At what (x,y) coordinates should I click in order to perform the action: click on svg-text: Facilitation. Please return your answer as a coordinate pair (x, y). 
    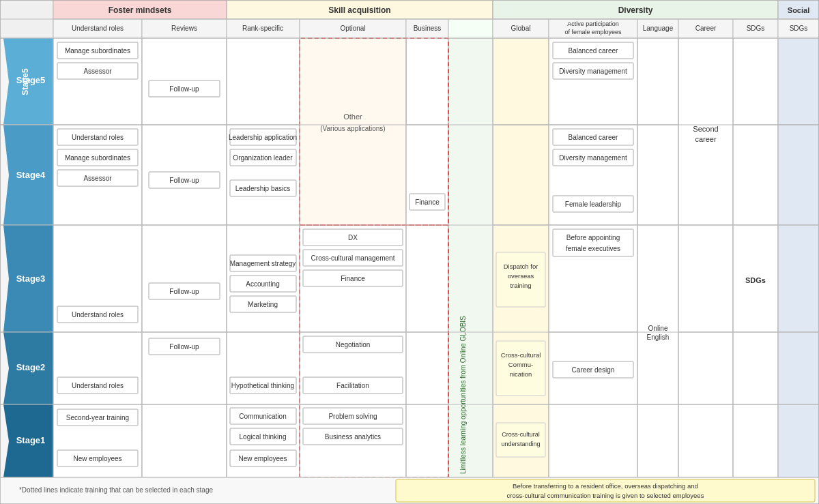
    Looking at the image, I should click on (353, 386).